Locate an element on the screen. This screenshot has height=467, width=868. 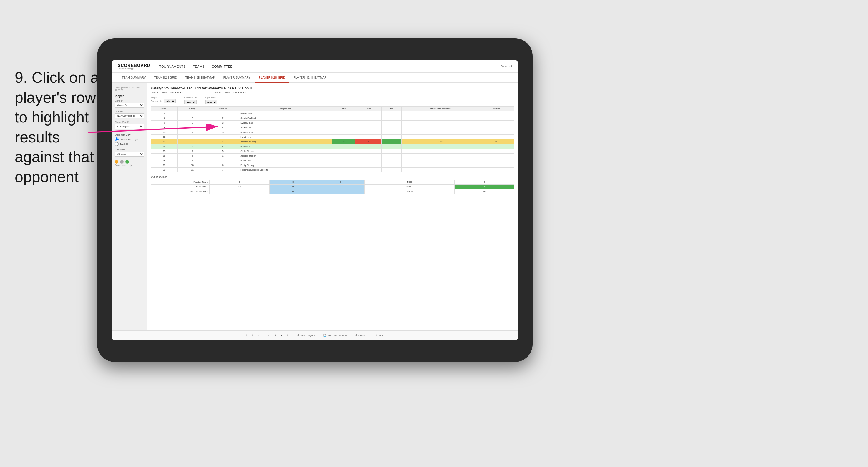
nav-link-tournaments: TOURNAMENTS is located at coordinates (173, 67).